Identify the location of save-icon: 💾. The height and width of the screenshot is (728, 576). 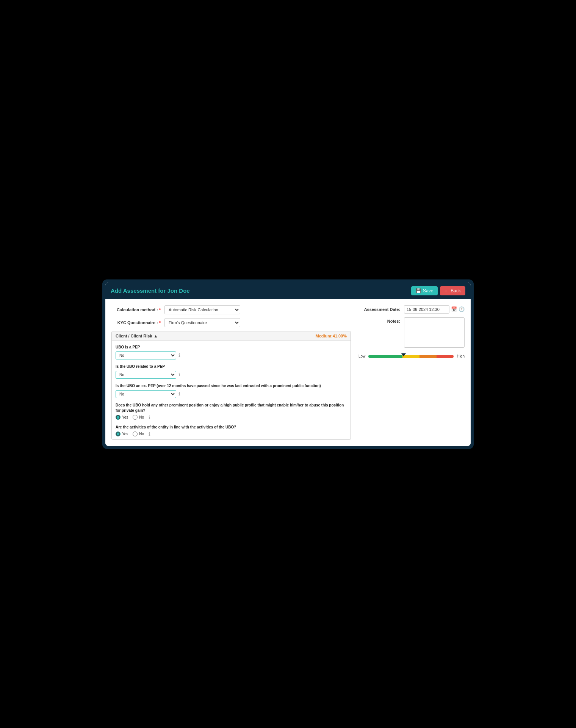
(418, 291).